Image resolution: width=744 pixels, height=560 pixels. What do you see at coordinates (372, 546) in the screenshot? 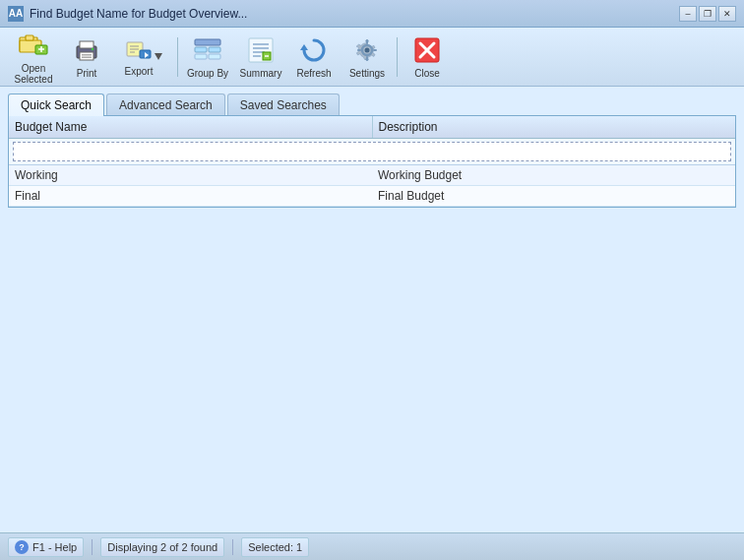
I see `status-bar: ? F1 - Help Displaying 2 of 2 found Sele…` at bounding box center [372, 546].